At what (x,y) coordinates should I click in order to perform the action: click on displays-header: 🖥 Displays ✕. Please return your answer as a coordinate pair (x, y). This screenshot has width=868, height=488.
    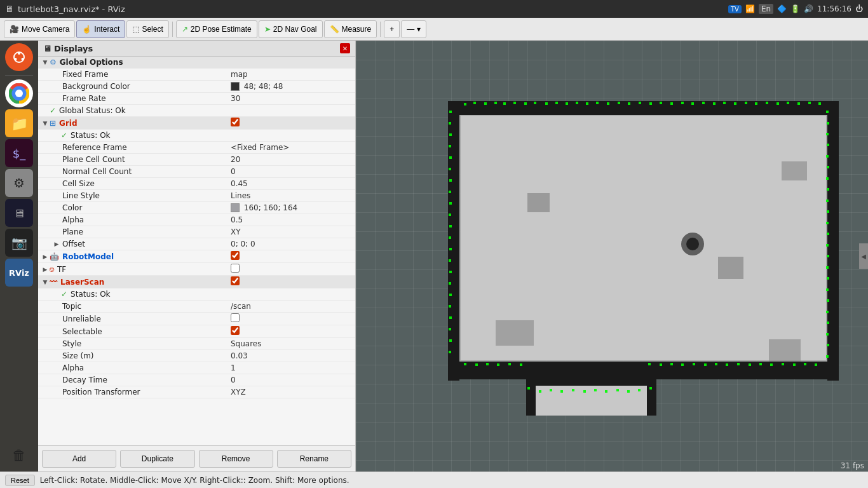
    Looking at the image, I should click on (197, 48).